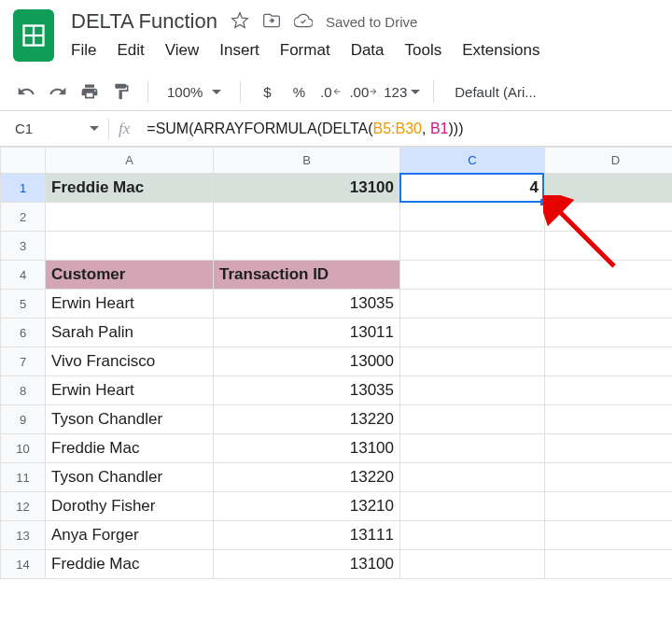 The height and width of the screenshot is (623, 672). I want to click on paint-format-button, so click(121, 92).